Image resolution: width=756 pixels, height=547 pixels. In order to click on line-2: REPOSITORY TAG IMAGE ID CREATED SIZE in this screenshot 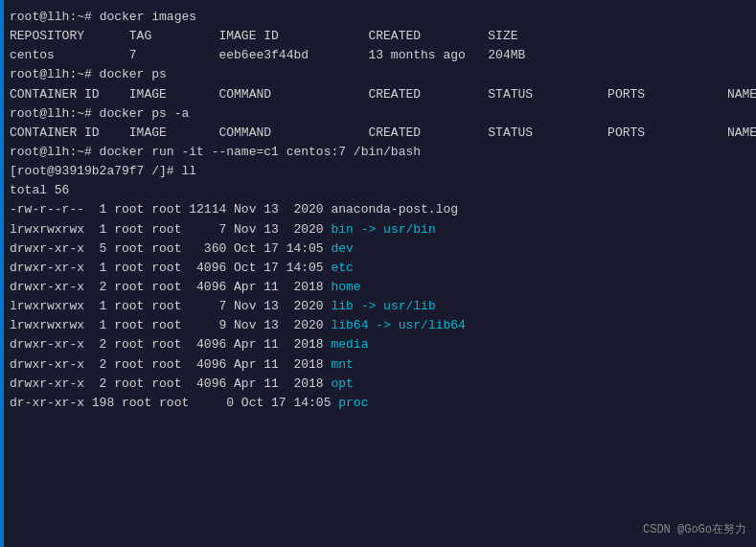, I will do `click(378, 36)`.